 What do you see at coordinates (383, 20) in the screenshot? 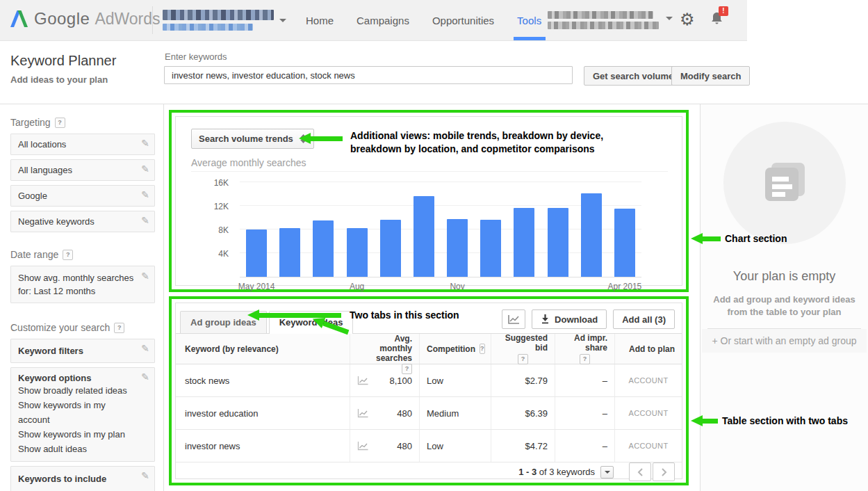
I see `menu-campaigns: Campaigns` at bounding box center [383, 20].